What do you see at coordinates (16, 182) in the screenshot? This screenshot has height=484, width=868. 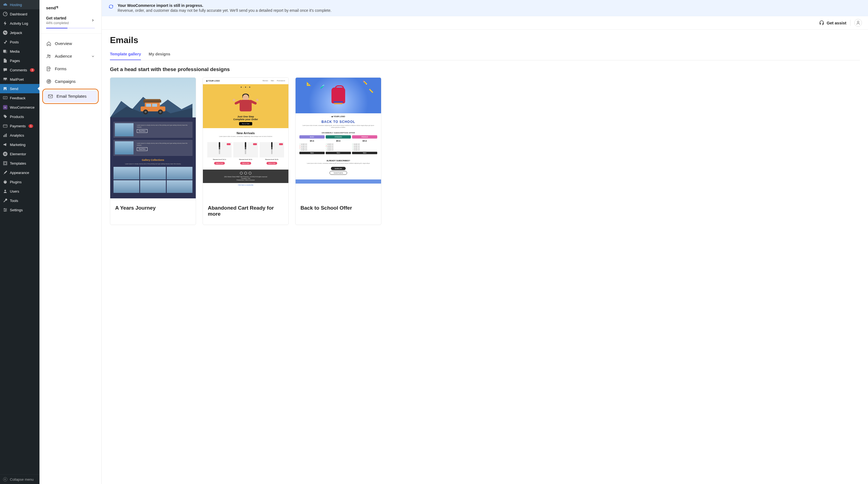 I see `wp-item-label: Plugins` at bounding box center [16, 182].